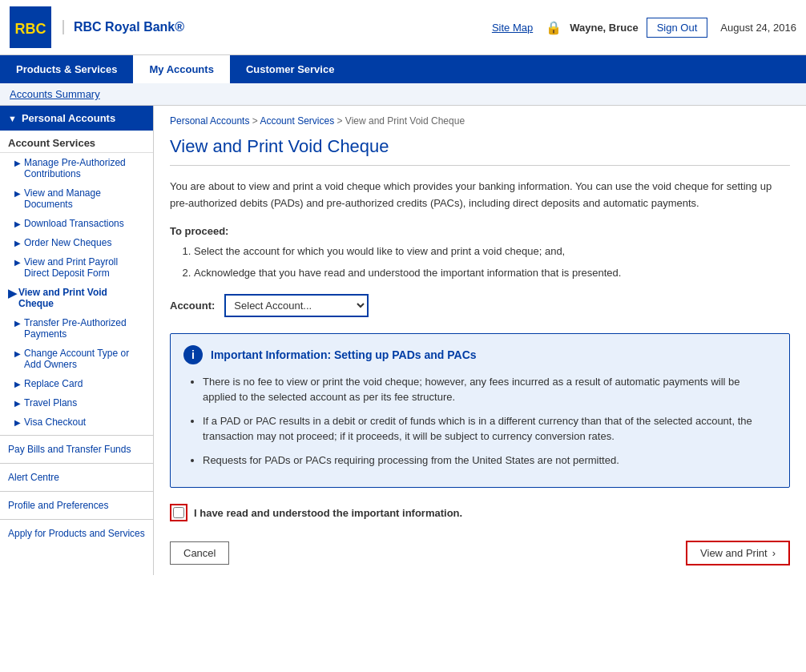 This screenshot has height=672, width=806. Describe the element at coordinates (627, 27) in the screenshot. I see `user-section: 🔒 Wayne, Bruce Sign Out` at that location.